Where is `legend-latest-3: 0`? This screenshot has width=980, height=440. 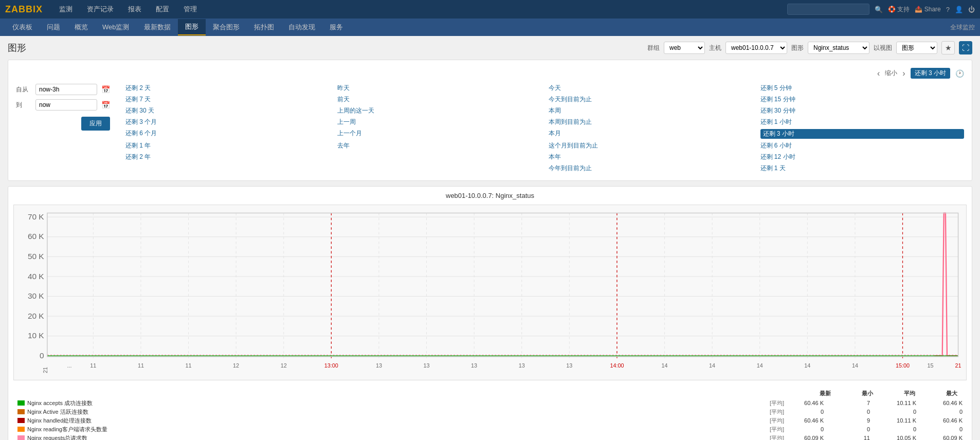 legend-latest-3: 0 is located at coordinates (808, 429).